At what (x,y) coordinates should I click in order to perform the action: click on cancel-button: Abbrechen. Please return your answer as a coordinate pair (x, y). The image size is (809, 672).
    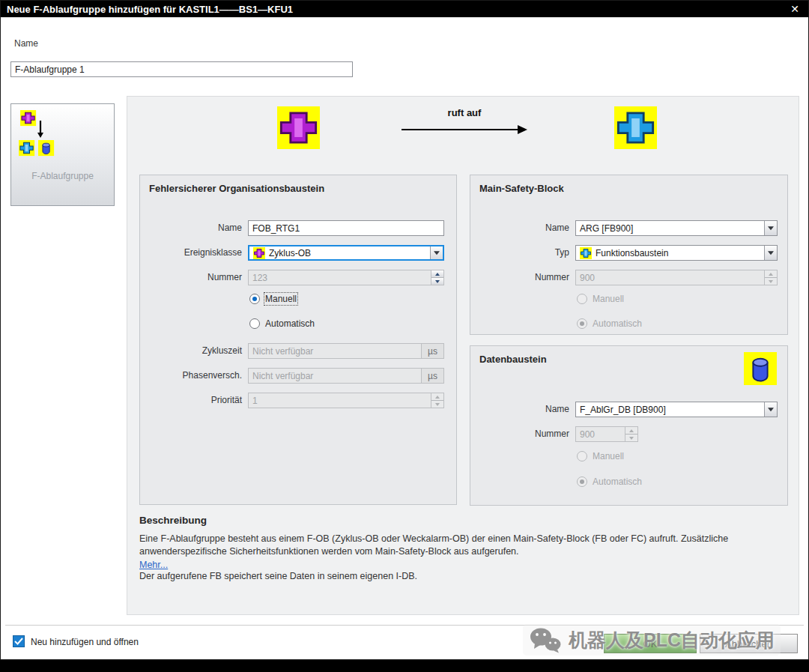
    Looking at the image, I should click on (749, 644).